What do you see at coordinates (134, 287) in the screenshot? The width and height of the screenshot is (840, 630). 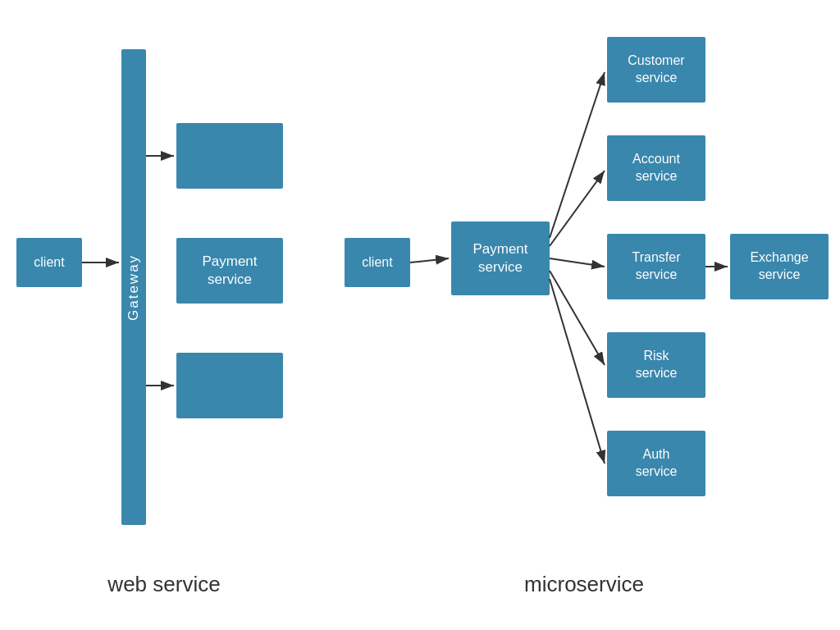 I see `gateway-label: Gateway` at bounding box center [134, 287].